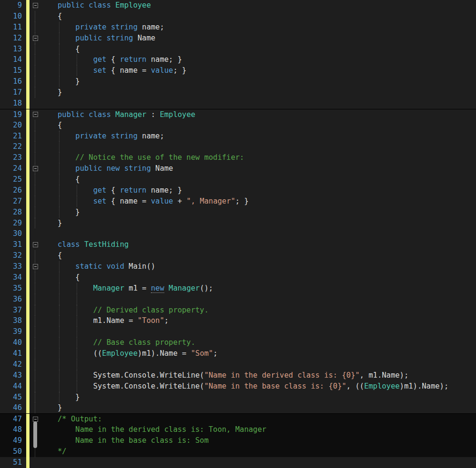  I want to click on gutter-spacer, so click(24, 462).